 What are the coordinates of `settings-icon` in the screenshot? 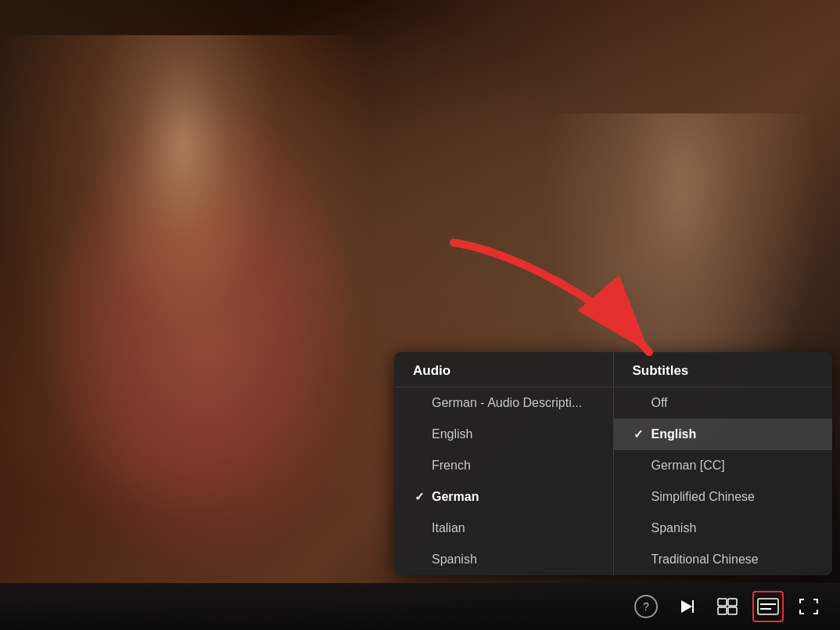 It's located at (727, 607).